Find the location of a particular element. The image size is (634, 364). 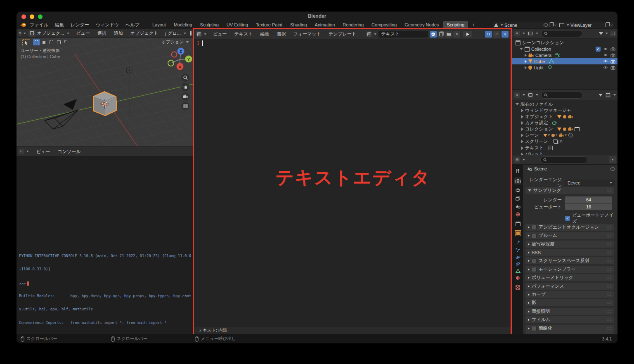

new-collection-button is located at coordinates (613, 34).